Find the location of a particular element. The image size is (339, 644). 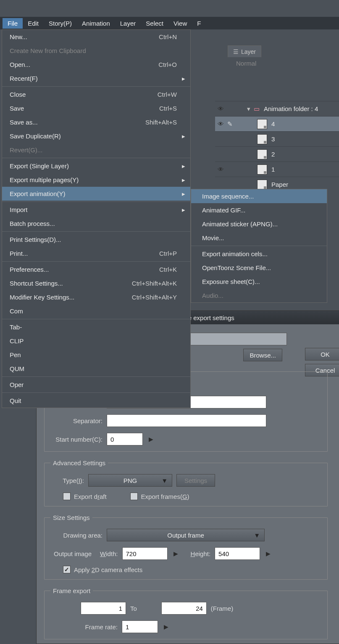

submenu-item: Exposure sheet(C)... is located at coordinates (259, 282).